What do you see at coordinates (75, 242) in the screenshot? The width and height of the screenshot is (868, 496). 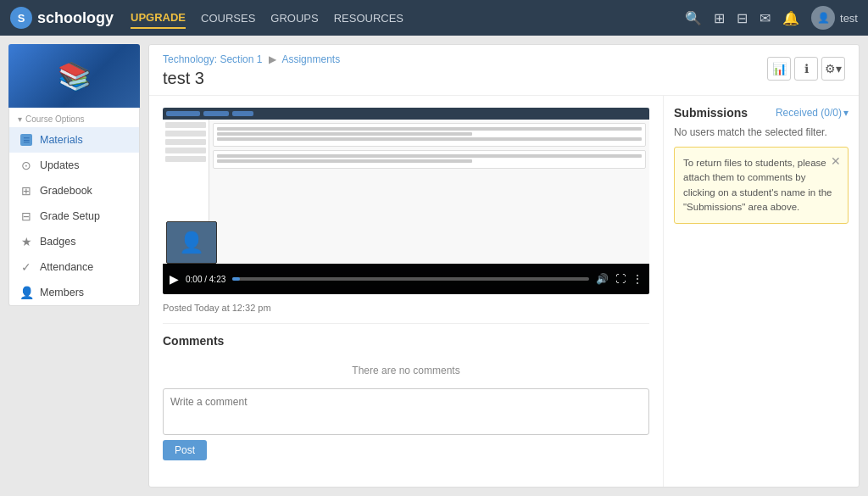 I see `sidebar-item-badges: ★ Badges` at bounding box center [75, 242].